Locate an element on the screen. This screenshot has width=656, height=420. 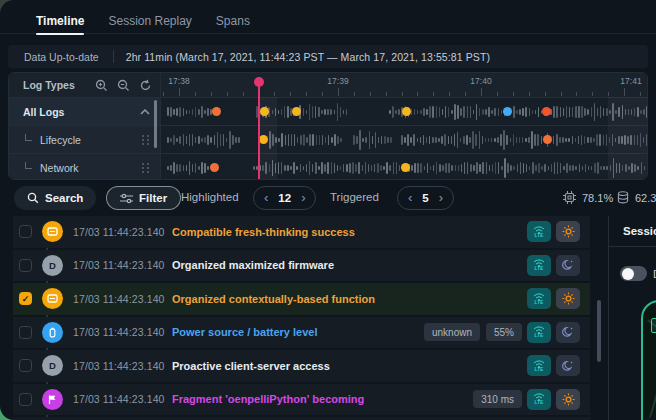
device-preview is located at coordinates (648, 360).